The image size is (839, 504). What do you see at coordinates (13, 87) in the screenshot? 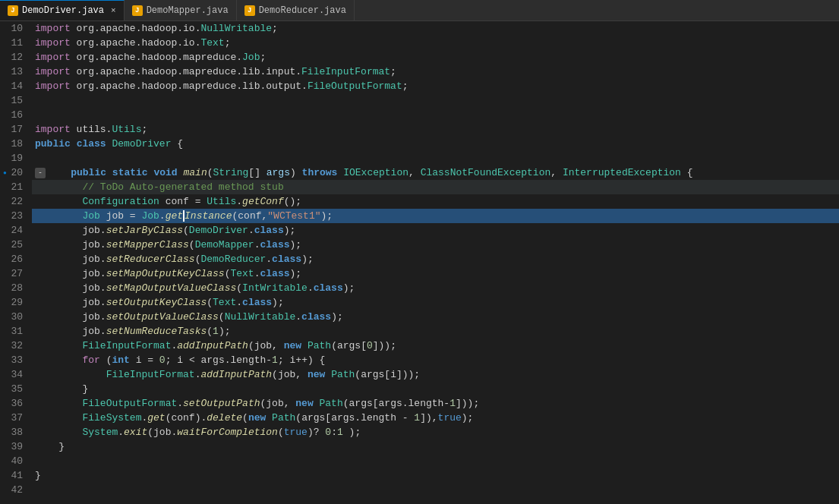
I see `line-num-14: 14` at bounding box center [13, 87].